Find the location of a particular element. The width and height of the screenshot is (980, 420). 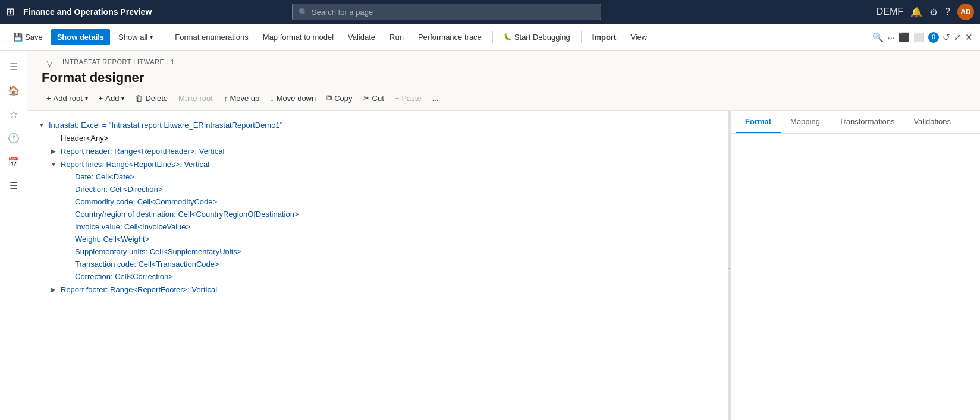

user-env-label: DEMF is located at coordinates (890, 12).